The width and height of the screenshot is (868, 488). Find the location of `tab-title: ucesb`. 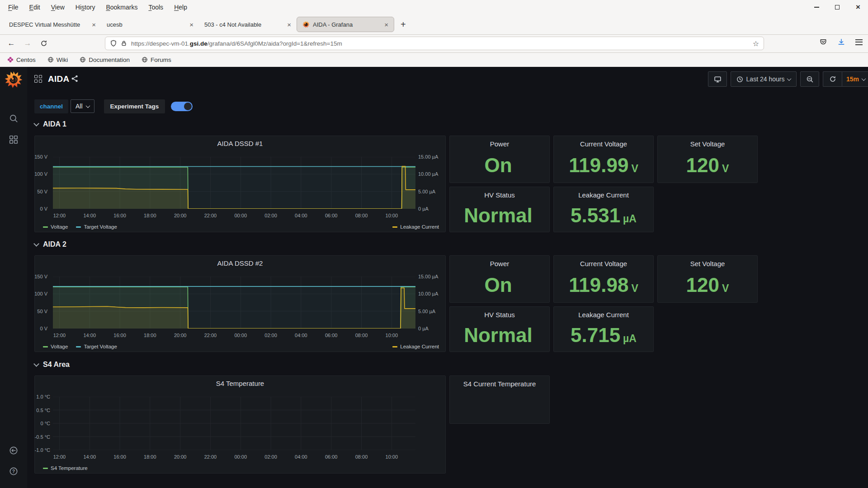

tab-title: ucesb is located at coordinates (146, 24).